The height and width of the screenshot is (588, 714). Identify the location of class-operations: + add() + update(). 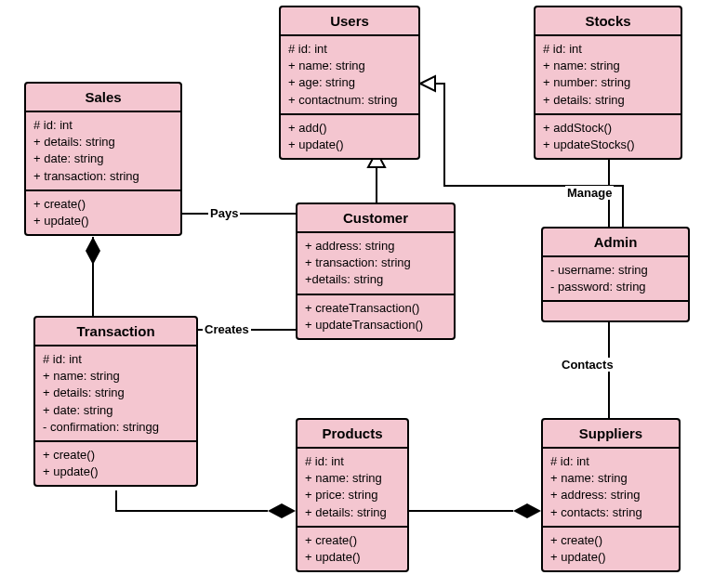
(350, 137).